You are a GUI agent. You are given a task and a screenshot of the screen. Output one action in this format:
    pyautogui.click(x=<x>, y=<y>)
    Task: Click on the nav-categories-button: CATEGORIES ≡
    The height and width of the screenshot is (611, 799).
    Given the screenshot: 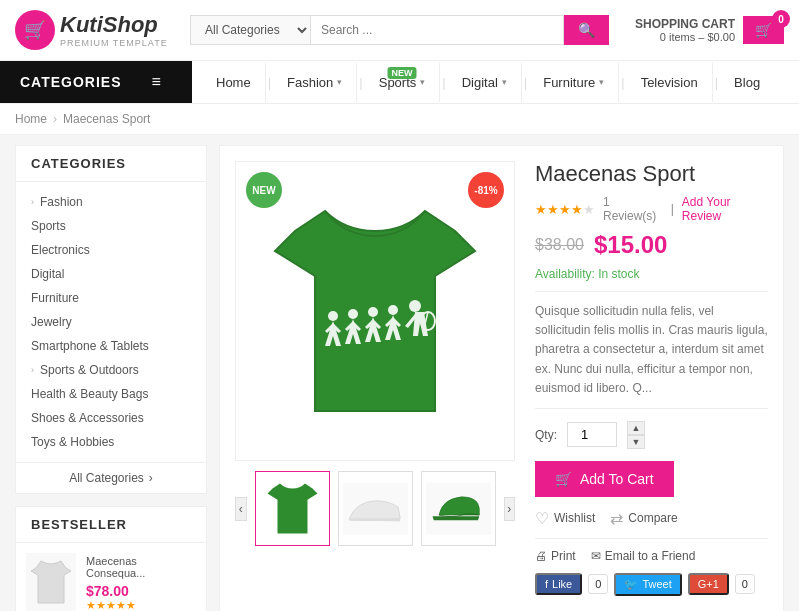 What is the action you would take?
    pyautogui.click(x=96, y=82)
    